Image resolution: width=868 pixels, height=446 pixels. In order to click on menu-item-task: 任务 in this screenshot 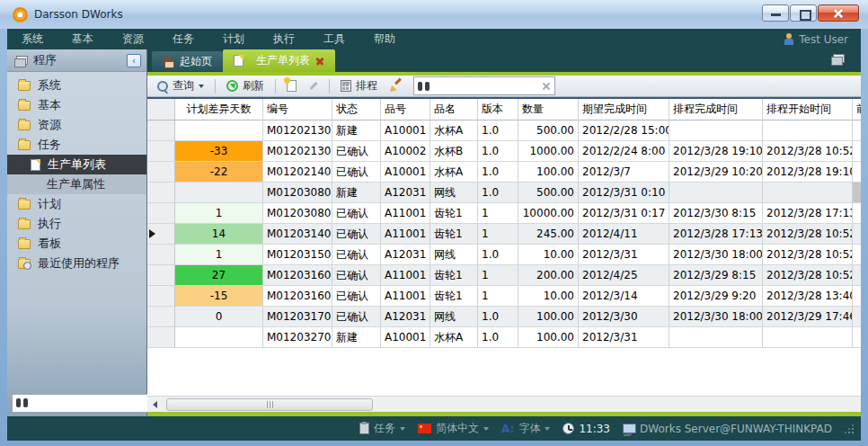, I will do `click(183, 40)`.